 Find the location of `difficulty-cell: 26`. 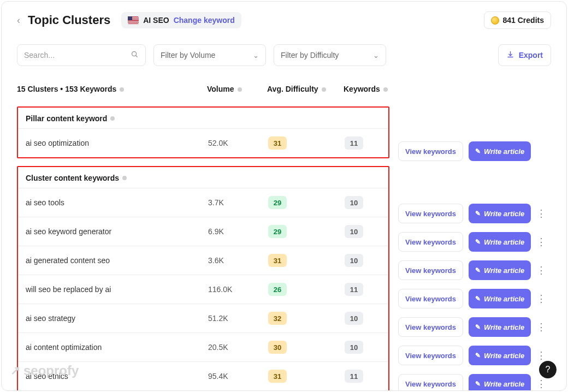

difficulty-cell: 26 is located at coordinates (306, 289).